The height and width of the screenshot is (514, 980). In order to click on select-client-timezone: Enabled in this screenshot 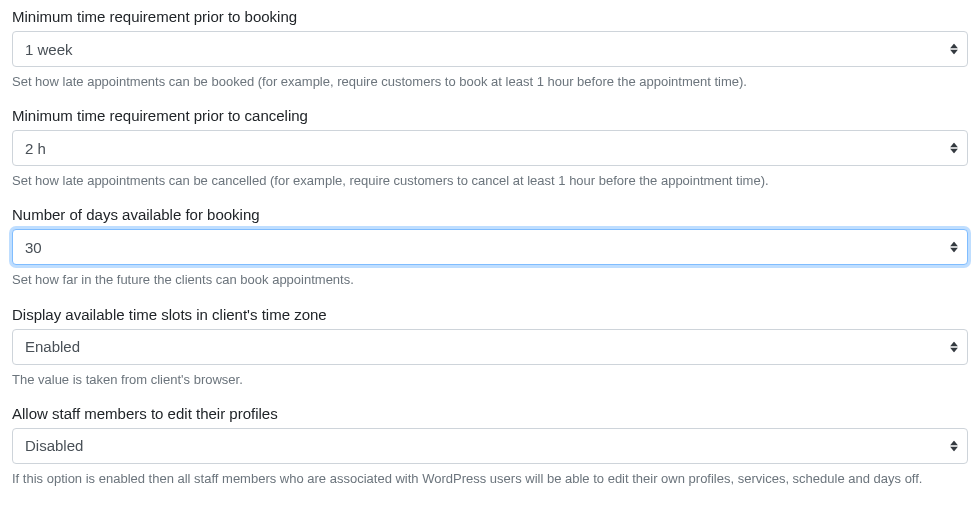, I will do `click(490, 347)`.